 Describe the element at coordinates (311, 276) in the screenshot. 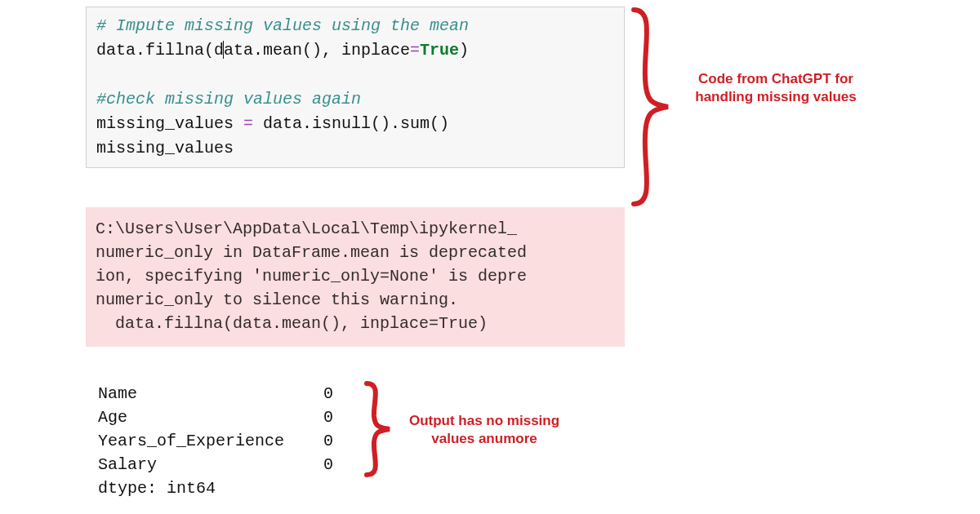

I see `warning-line-3: ion, specifying 'numeric_only=None' is d…` at that location.